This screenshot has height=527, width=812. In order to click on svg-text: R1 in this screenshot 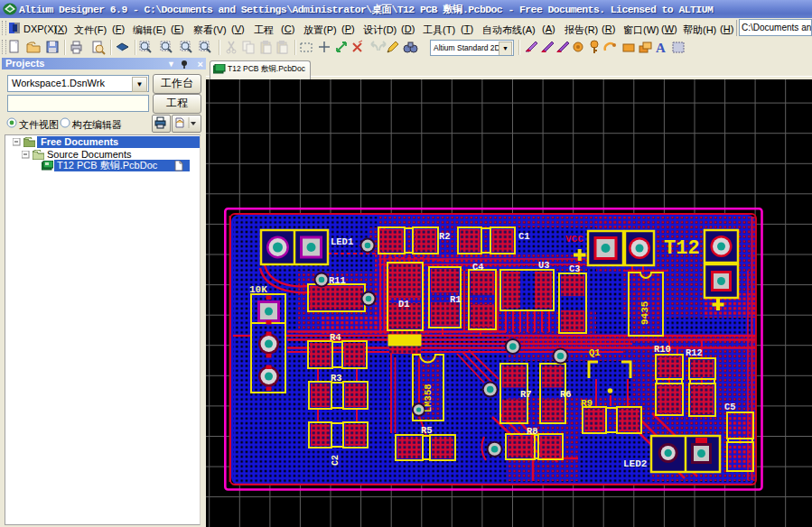, I will do `click(455, 300)`.